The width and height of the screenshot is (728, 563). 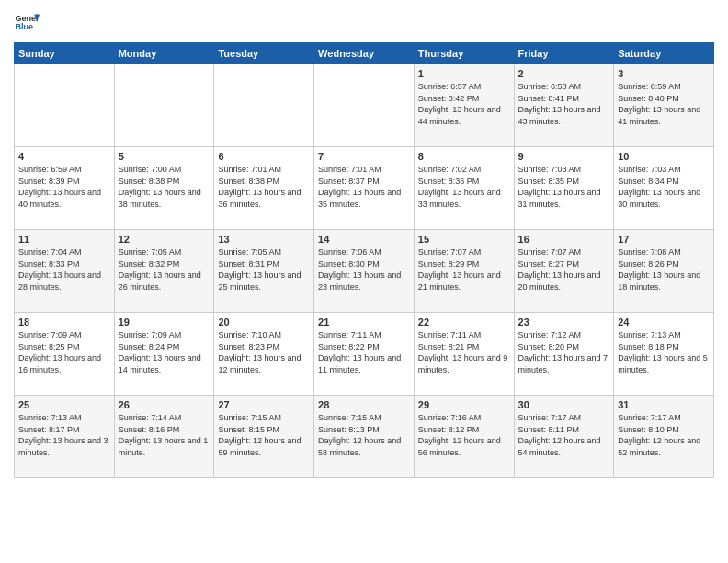 I want to click on day-info: Sunrise: 7:17 AMSunset: 8:10 PMDaylight:…, so click(x=664, y=435).